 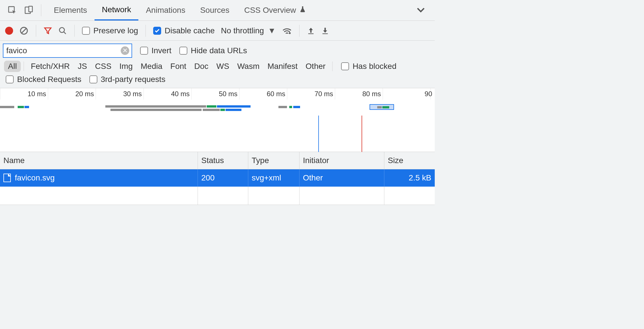 I want to click on type-chip-ws: WS, so click(x=223, y=66).